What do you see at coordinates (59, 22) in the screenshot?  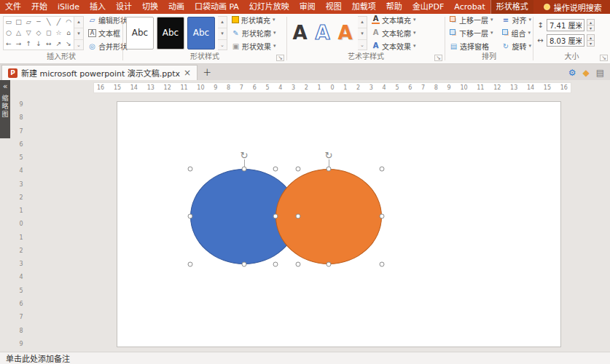 I see `shape-icon: ╱` at bounding box center [59, 22].